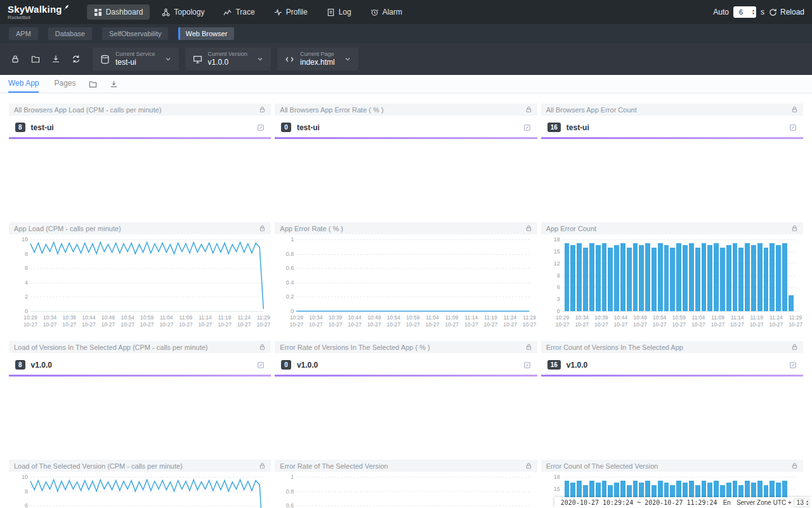 The width and height of the screenshot is (812, 508). Describe the element at coordinates (787, 12) in the screenshot. I see `reload-button: Reload` at that location.